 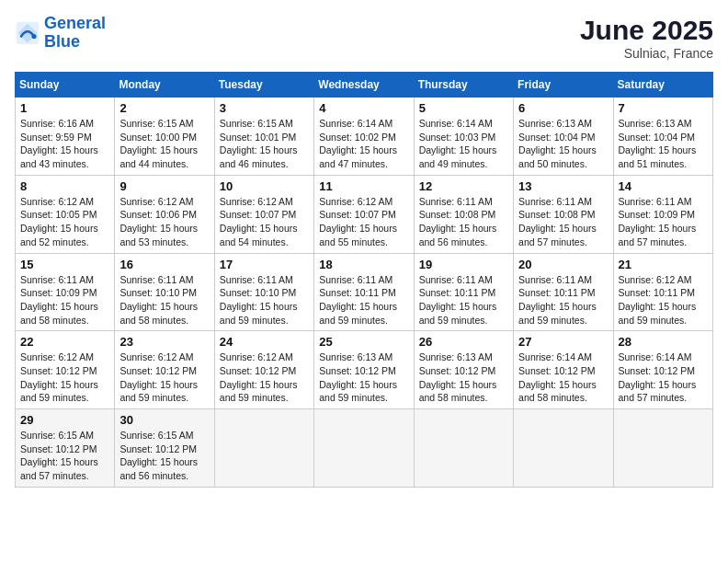 I want to click on header-thursday: Thursday, so click(x=463, y=85).